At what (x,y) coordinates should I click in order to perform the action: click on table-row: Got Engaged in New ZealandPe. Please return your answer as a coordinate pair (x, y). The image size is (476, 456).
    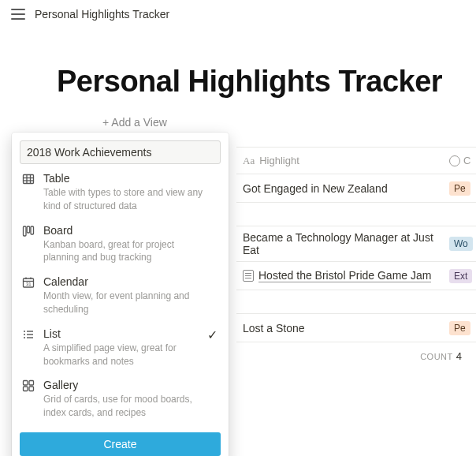
    Looking at the image, I should click on (356, 189).